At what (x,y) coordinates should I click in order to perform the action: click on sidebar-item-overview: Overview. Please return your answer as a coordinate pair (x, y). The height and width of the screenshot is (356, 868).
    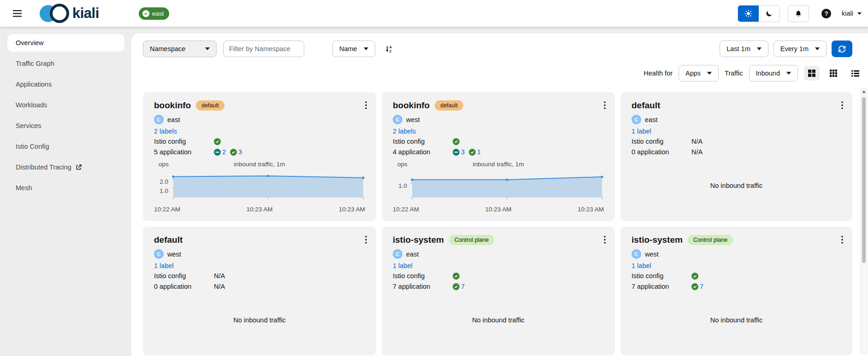
    Looking at the image, I should click on (66, 43).